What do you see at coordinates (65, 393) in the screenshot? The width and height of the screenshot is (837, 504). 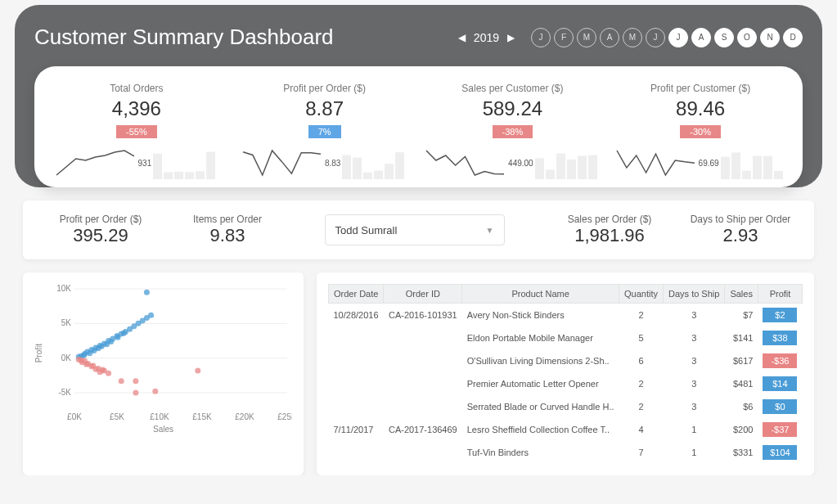 I see `svg-text: -5K` at bounding box center [65, 393].